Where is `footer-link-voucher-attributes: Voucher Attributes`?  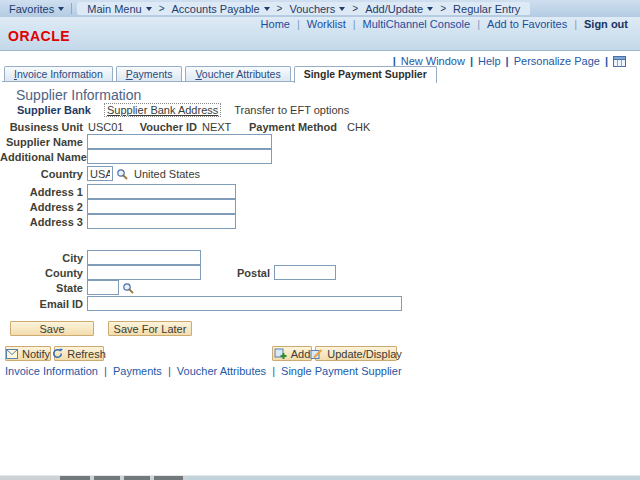 footer-link-voucher-attributes: Voucher Attributes is located at coordinates (222, 371).